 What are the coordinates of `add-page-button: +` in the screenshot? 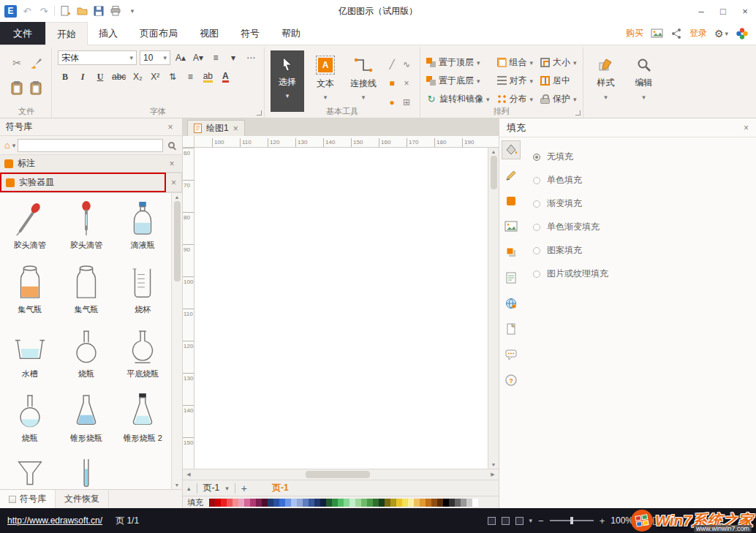 It's located at (244, 488).